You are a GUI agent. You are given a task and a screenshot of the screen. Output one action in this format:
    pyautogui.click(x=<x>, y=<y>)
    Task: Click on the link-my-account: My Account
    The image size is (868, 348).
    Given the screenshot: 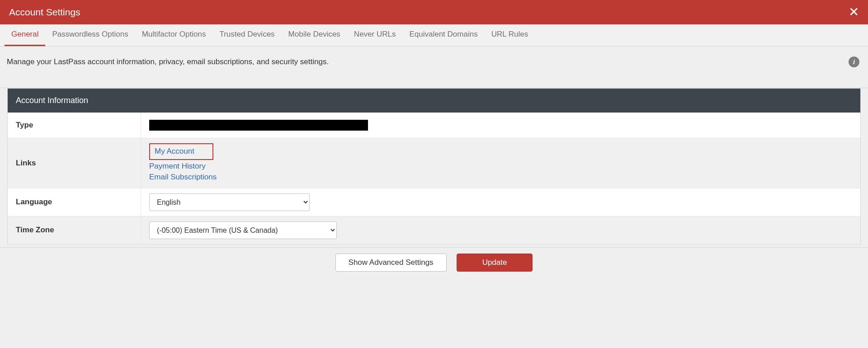 What is the action you would take?
    pyautogui.click(x=181, y=152)
    